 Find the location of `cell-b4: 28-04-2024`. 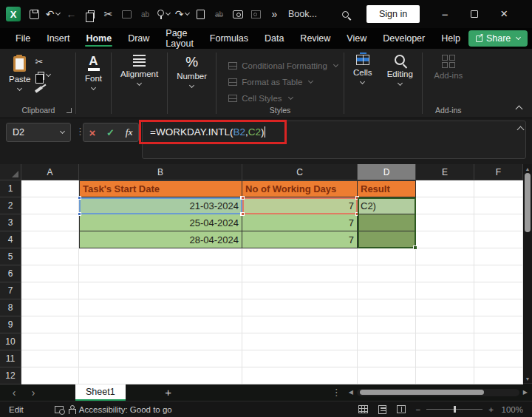

cell-b4: 28-04-2024 is located at coordinates (161, 240).